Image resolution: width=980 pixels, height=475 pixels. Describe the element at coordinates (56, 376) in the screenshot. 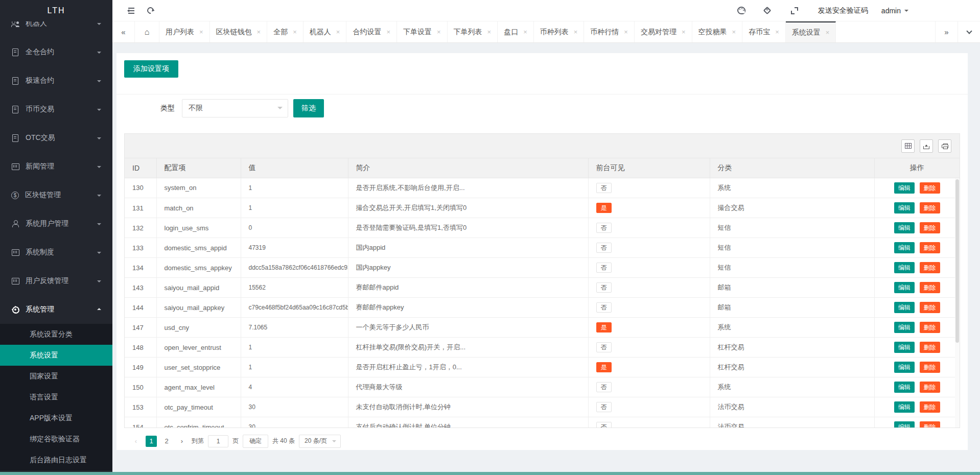

I see `sidebar-subitem: 国家设置` at that location.